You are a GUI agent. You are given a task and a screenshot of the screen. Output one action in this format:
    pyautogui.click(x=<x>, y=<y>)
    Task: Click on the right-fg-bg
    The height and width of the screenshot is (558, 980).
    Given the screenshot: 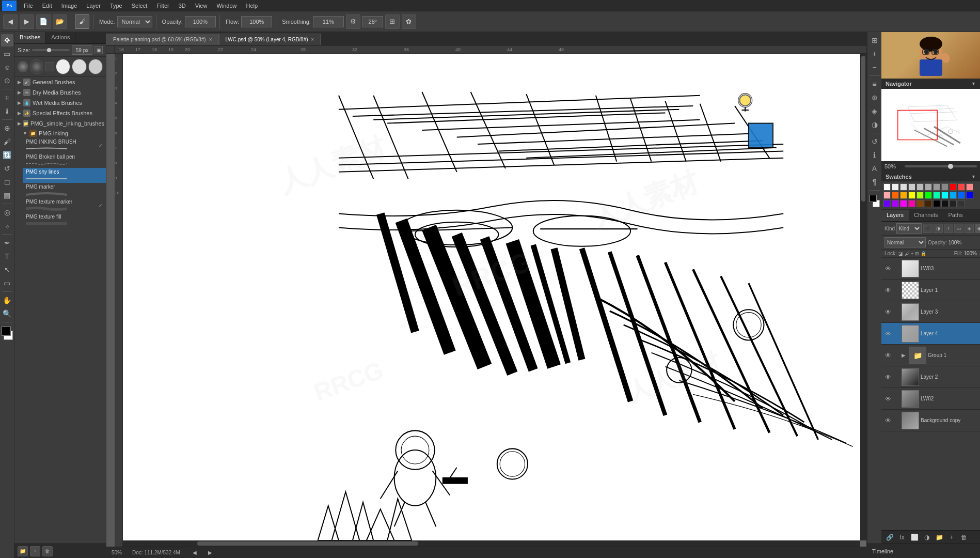 What is the action you would take?
    pyautogui.click(x=875, y=201)
    